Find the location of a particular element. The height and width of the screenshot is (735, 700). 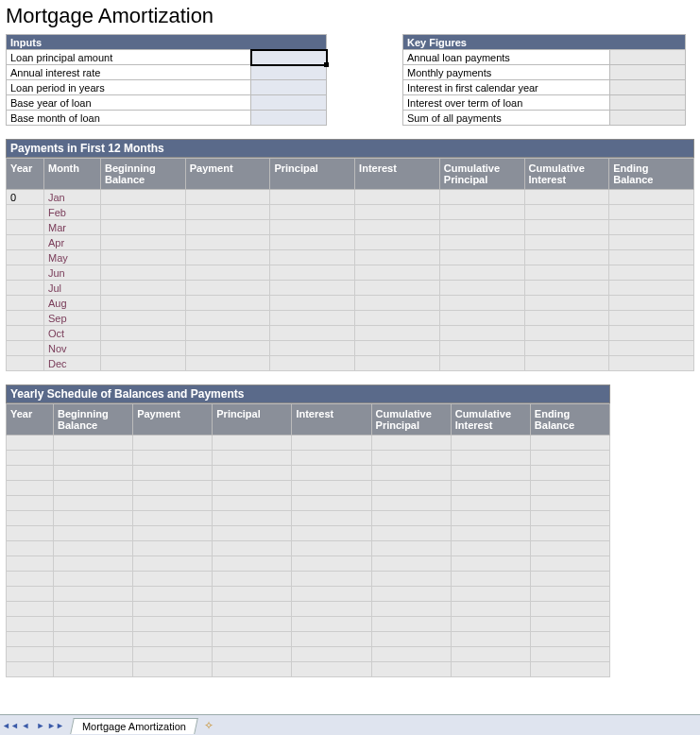

nav-prev-icon: ◄ is located at coordinates (26, 726).